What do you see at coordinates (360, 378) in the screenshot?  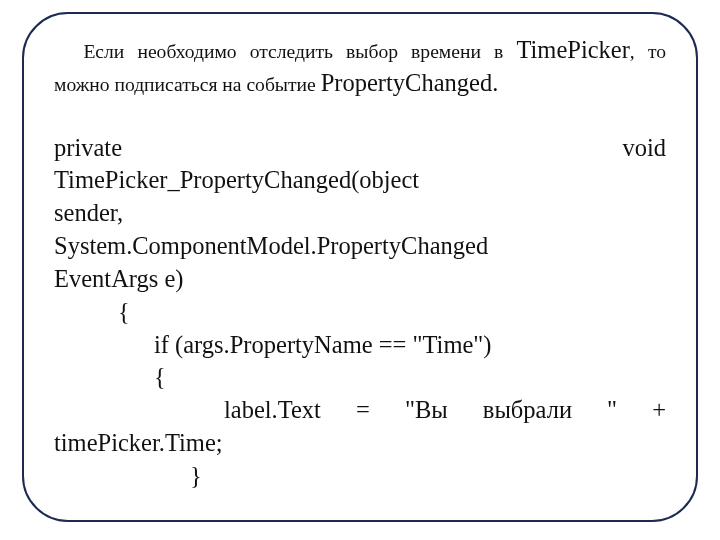 I see `code-line-8: {` at bounding box center [360, 378].